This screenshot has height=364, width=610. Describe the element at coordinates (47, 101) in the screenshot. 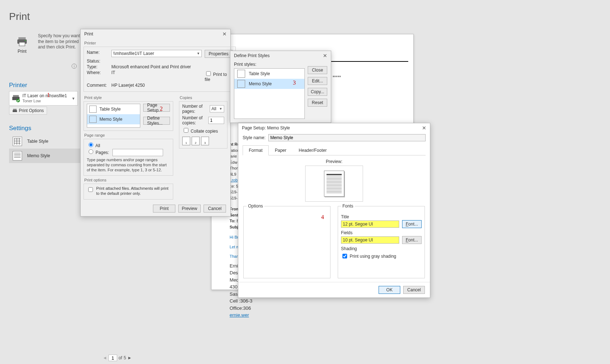

I see `printer-status-text: Toner Low` at that location.